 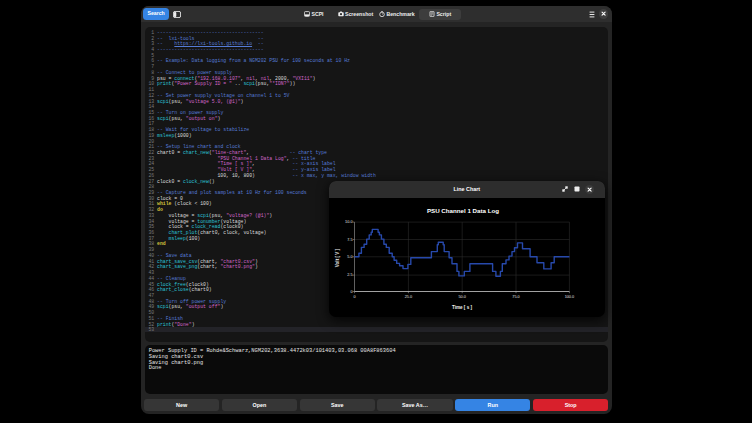 I want to click on svg-text: PSU Channel 1 Data Log, so click(x=463, y=210).